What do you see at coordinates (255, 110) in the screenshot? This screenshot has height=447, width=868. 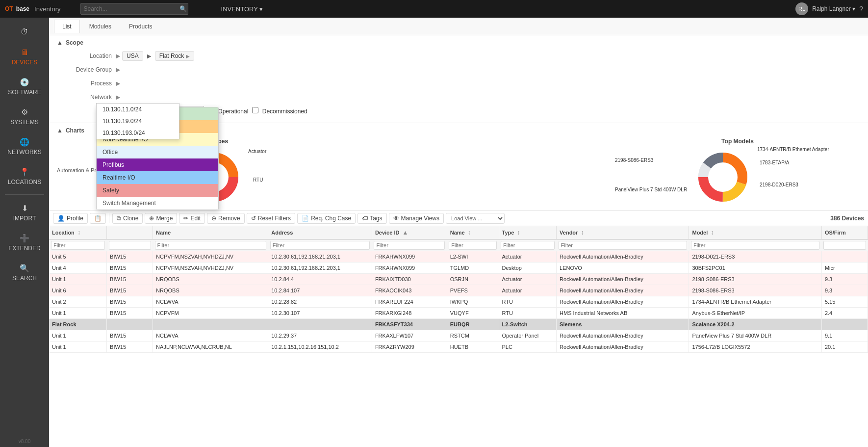 I see `scope-stage-decommissioned-checkbox` at bounding box center [255, 110].